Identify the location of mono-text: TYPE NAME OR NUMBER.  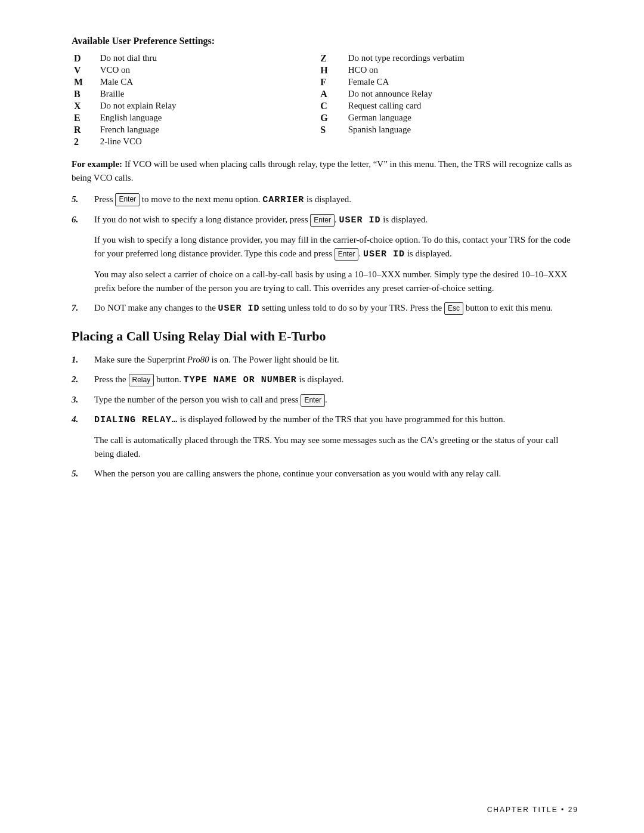
(240, 380).